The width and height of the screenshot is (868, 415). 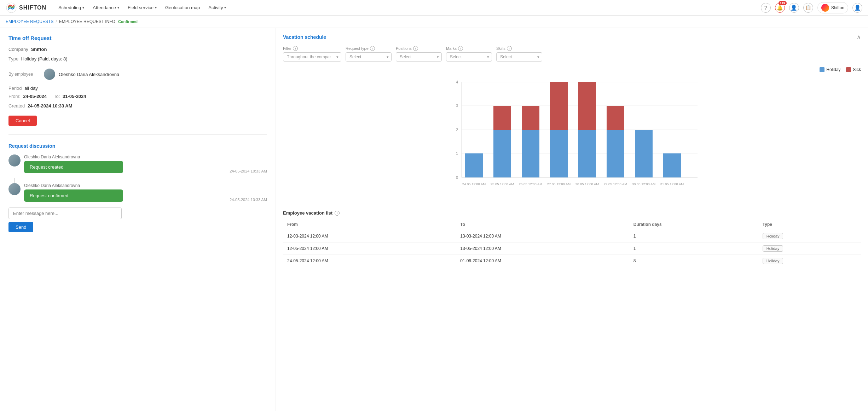 What do you see at coordinates (138, 59) in the screenshot?
I see `type-row: Type Holiday (Paid, days: 8)` at bounding box center [138, 59].